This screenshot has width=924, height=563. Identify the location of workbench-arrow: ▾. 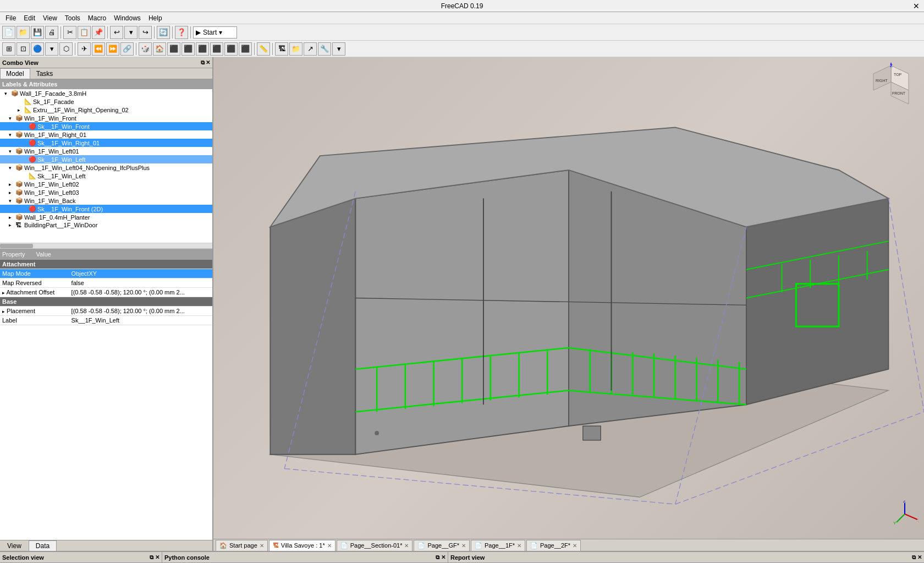
(221, 32).